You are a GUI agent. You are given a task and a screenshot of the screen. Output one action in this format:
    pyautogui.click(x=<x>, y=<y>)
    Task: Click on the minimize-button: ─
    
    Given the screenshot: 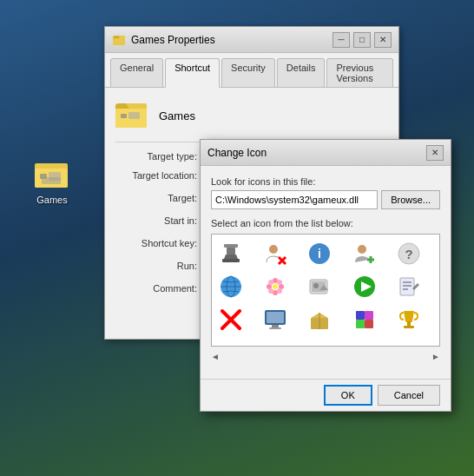 What is the action you would take?
    pyautogui.click(x=341, y=40)
    